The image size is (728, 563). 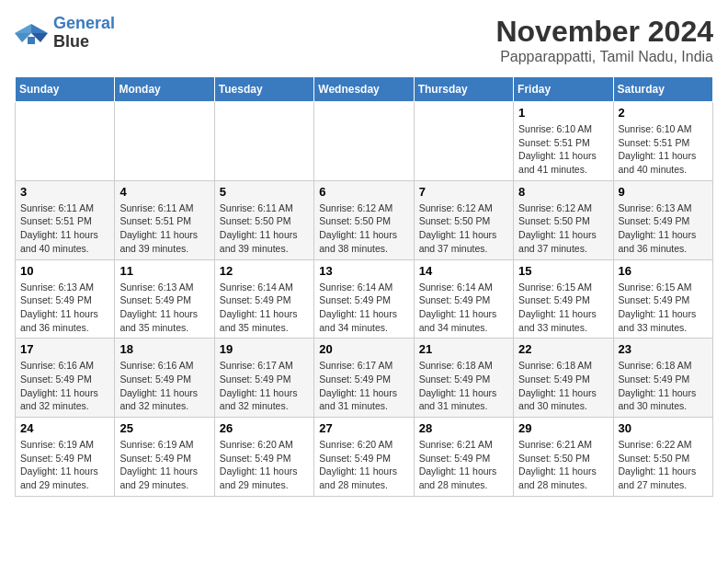 I want to click on day-number: 23, so click(x=664, y=350).